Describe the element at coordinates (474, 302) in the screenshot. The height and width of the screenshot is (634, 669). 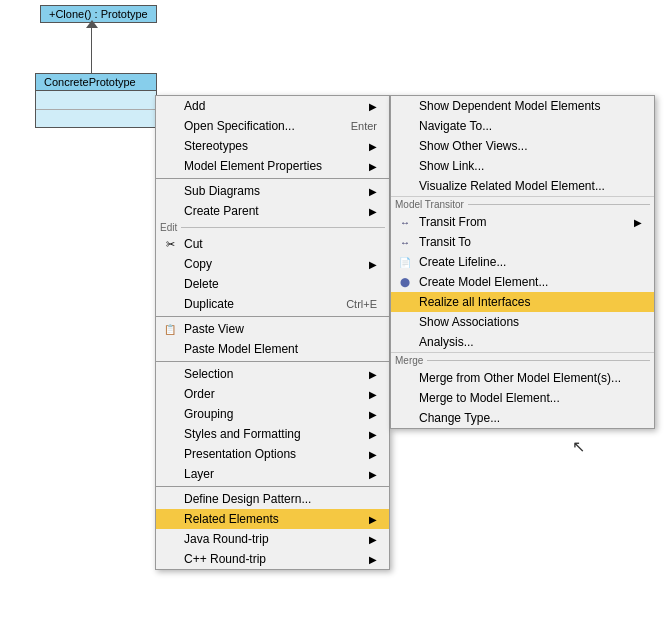
I see `submenu-item-realize-all-interfaces-label: Realize all Interfaces` at that location.